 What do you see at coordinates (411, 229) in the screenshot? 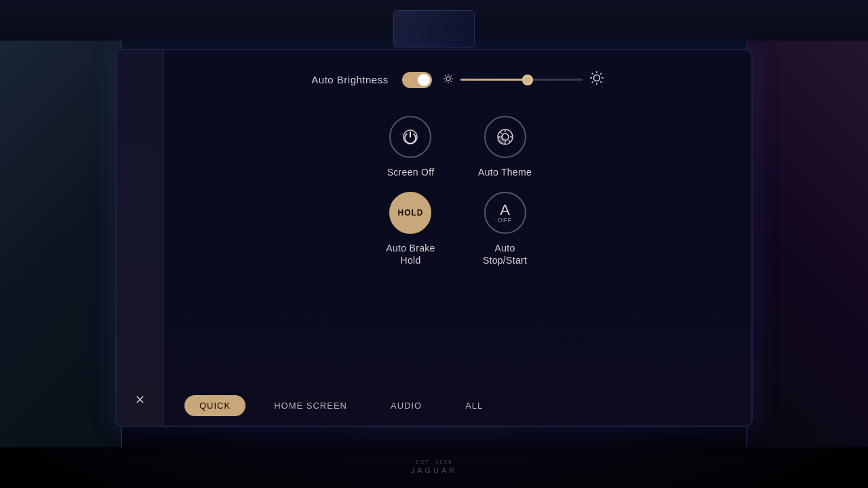
I see `auto-brake-hold-item: HOLD Auto BrakeHold` at bounding box center [411, 229].